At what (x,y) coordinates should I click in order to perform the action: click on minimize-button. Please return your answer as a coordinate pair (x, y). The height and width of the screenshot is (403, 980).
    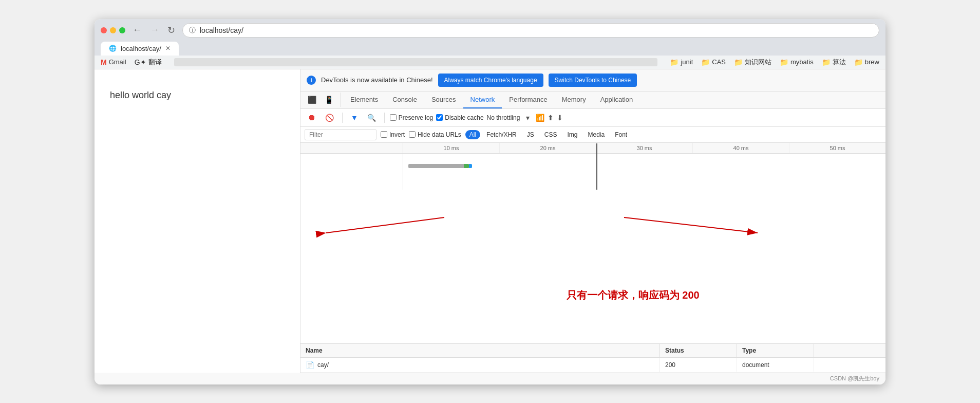
    Looking at the image, I should click on (113, 30).